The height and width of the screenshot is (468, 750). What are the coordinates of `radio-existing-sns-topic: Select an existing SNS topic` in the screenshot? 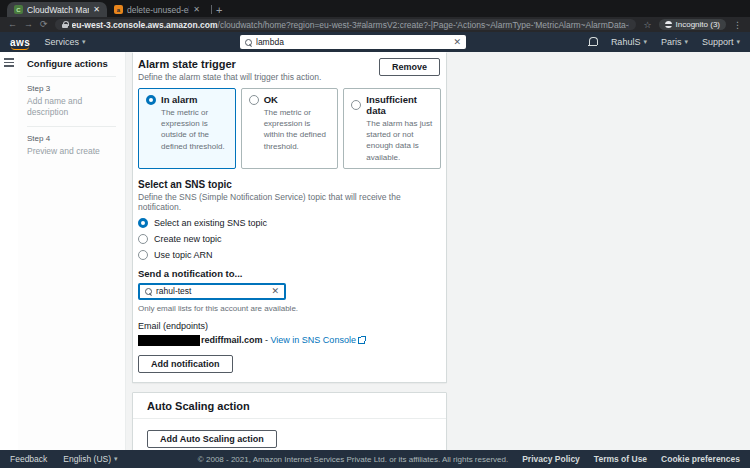 It's located at (290, 223).